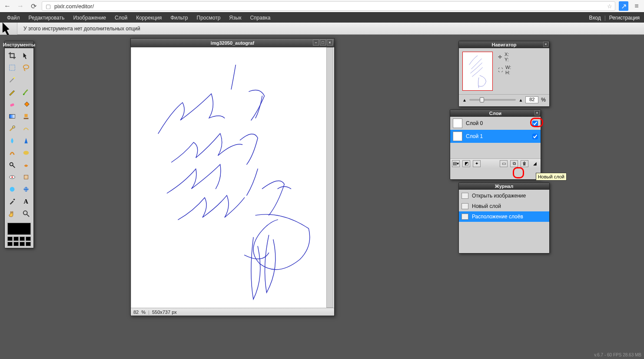  What do you see at coordinates (19, 234) in the screenshot?
I see `color-swatches` at bounding box center [19, 234].